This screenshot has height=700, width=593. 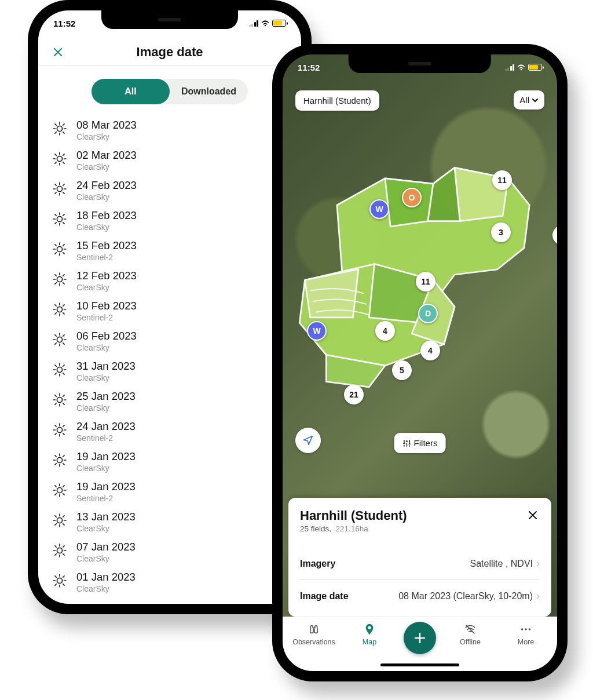 What do you see at coordinates (420, 557) in the screenshot?
I see `farm-bottom-sheet: Harnhill (Student) 25 fields, 221.16ha I…` at bounding box center [420, 557].